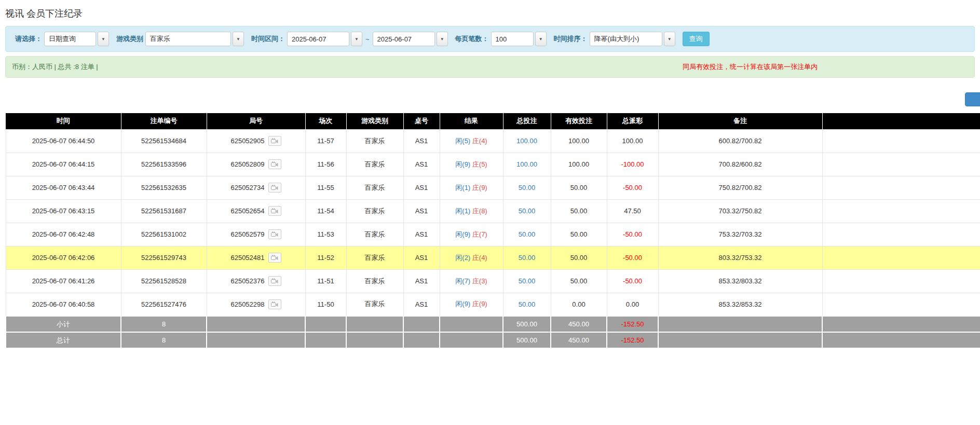 This screenshot has height=425, width=980. What do you see at coordinates (632, 211) in the screenshot?
I see `cell-payout: 47.50` at bounding box center [632, 211].